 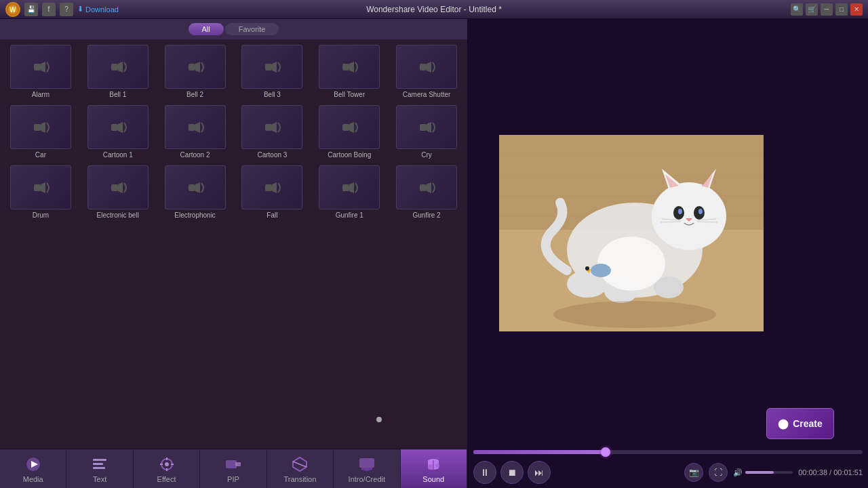 What do you see at coordinates (427, 192) in the screenshot?
I see `sound-item-17: Gunfire 2` at bounding box center [427, 192].